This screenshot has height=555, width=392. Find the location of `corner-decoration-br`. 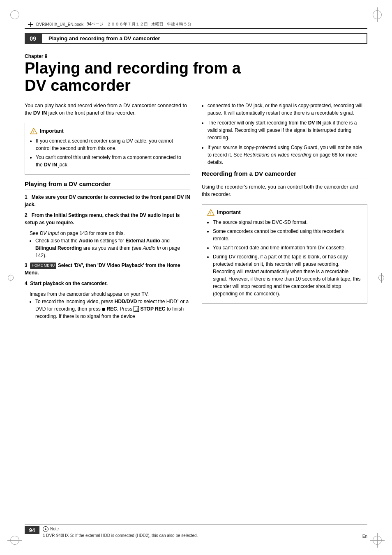

corner-decoration-br is located at coordinates (377, 540).